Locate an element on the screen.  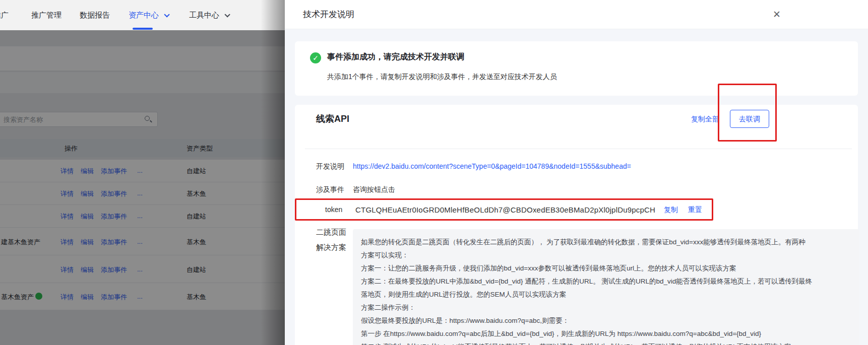
divider is located at coordinates (579, 149).